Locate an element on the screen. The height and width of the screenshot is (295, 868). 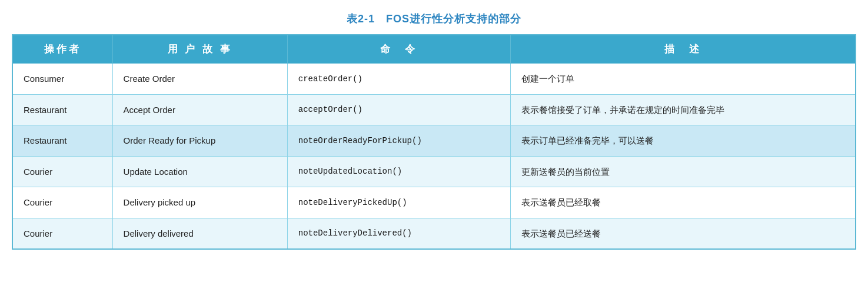
cell-story: Order Ready for Pickup is located at coordinates (200, 141).